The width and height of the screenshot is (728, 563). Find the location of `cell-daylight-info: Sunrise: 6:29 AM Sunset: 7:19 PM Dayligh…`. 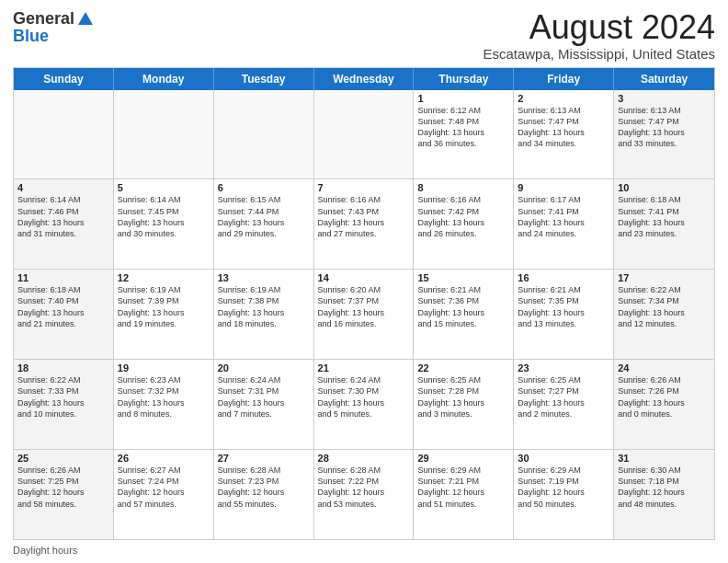

cell-daylight-info: Sunrise: 6:29 AM Sunset: 7:19 PM Dayligh… is located at coordinates (563, 488).